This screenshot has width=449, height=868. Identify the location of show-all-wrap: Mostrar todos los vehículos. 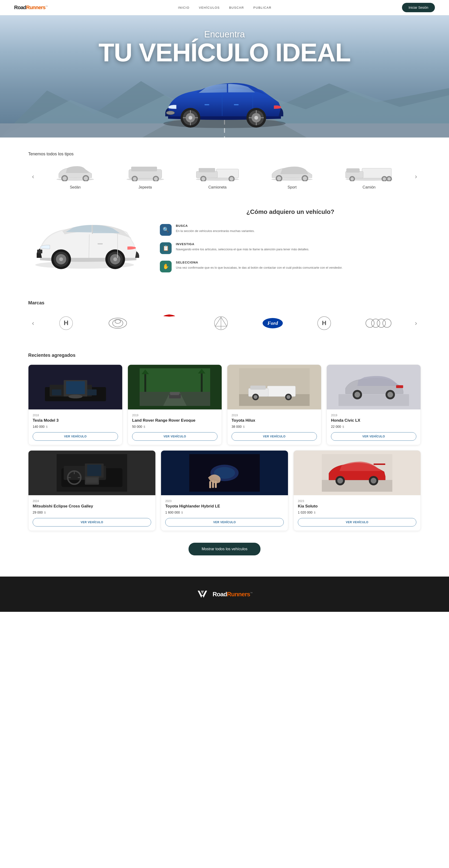
(224, 554).